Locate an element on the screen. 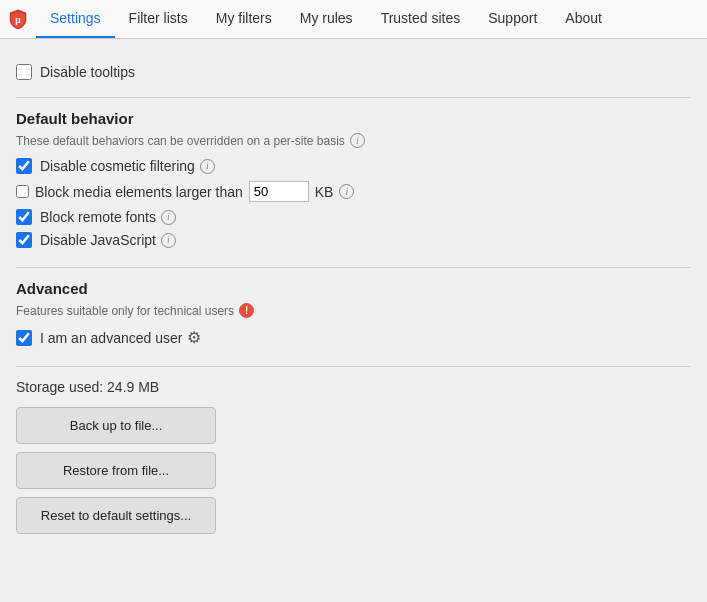  disable-js-info-icon: i is located at coordinates (168, 240).